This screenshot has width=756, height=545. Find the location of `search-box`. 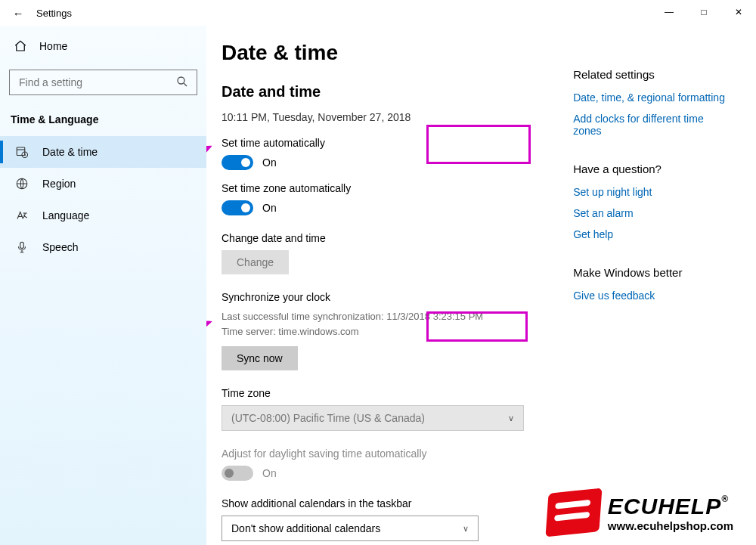

search-box is located at coordinates (103, 82).